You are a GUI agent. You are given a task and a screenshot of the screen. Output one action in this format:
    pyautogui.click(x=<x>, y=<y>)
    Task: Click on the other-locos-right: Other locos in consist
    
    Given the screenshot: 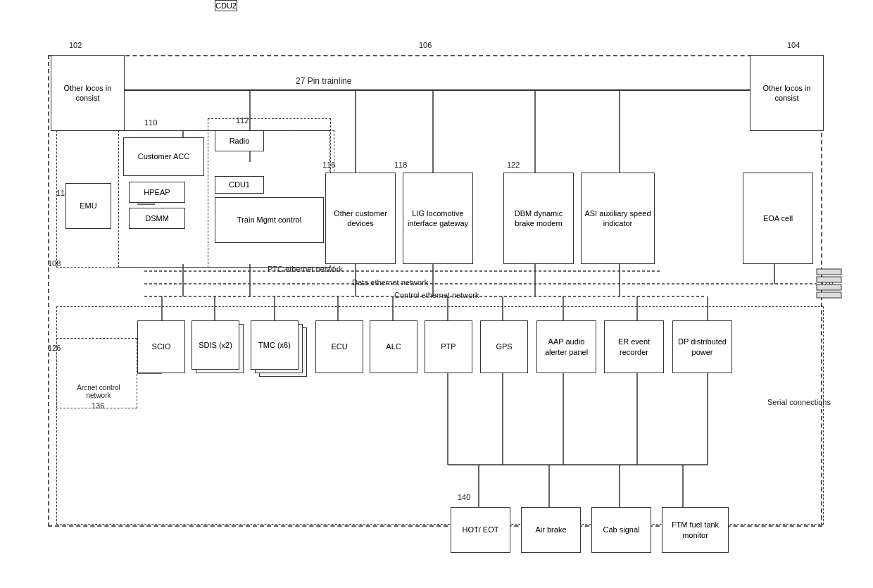 What is the action you would take?
    pyautogui.click(x=787, y=93)
    